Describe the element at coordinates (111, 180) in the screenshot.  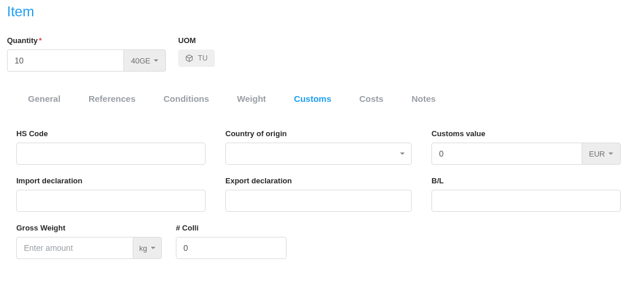
I see `import-decl-label: Import declaration` at that location.